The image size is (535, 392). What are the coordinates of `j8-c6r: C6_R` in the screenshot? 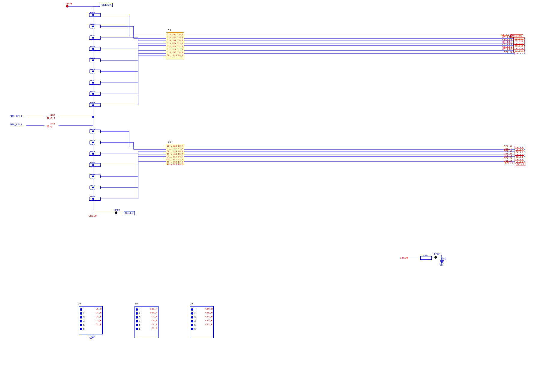 It's located at (154, 328).